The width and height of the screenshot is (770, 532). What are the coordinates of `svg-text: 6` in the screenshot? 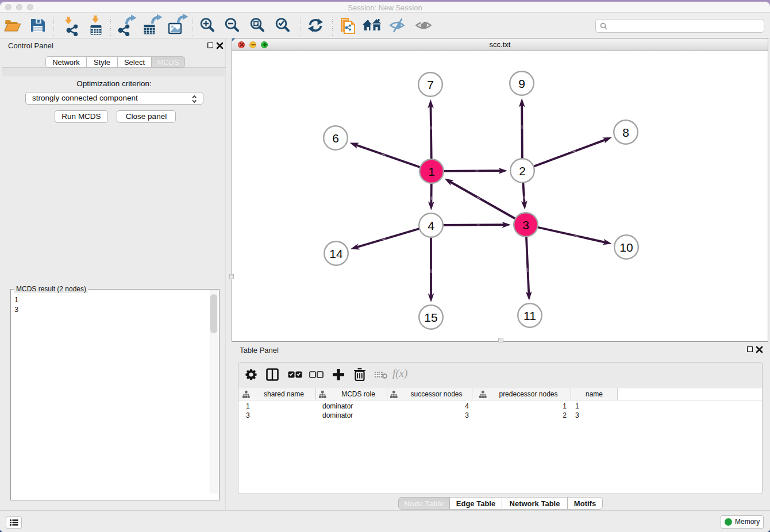 It's located at (336, 138).